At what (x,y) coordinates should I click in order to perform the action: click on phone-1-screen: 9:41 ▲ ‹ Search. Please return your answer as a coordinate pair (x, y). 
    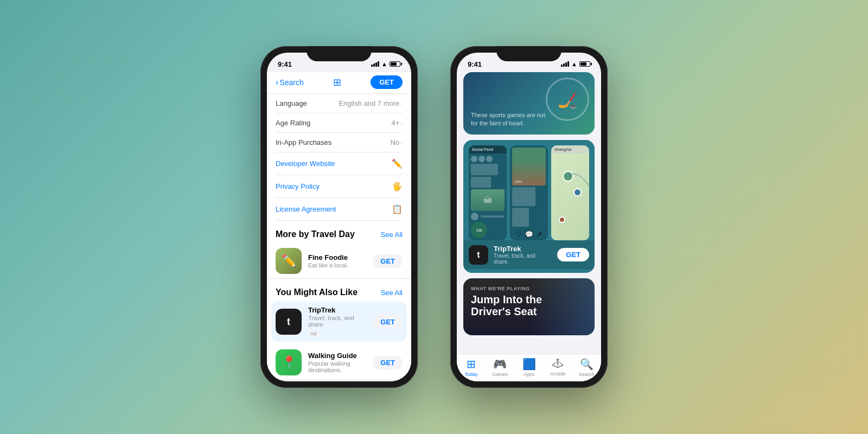
    Looking at the image, I should click on (339, 217).